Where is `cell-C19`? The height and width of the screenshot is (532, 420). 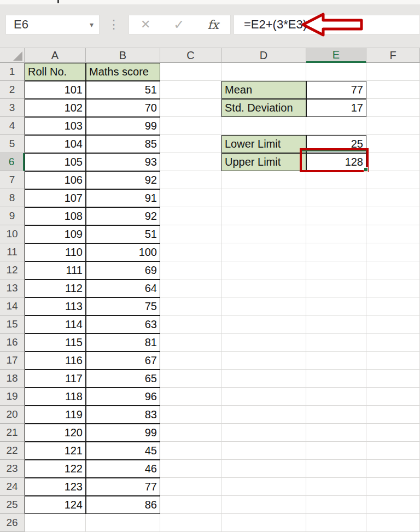
cell-C19 is located at coordinates (191, 397).